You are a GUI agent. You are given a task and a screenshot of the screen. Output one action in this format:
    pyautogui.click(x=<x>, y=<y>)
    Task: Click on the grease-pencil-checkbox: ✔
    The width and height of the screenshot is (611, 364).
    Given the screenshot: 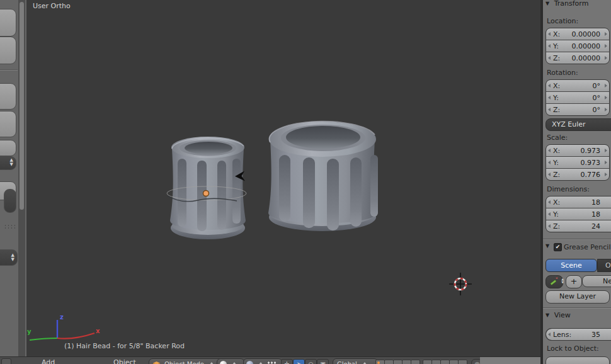 What is the action you would take?
    pyautogui.click(x=558, y=247)
    